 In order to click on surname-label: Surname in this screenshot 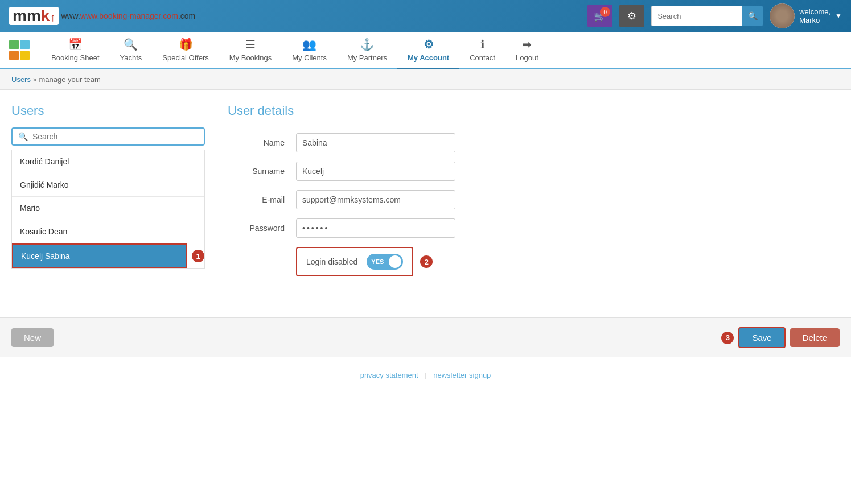, I will do `click(256, 171)`.